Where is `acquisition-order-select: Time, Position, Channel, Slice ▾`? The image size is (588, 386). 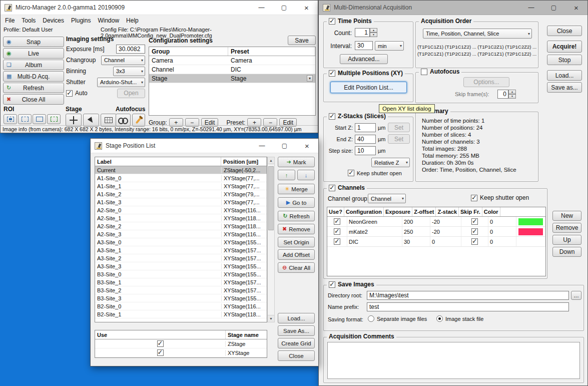
acquisition-order-select: Time, Position, Channel, Slice ▾ is located at coordinates (477, 34).